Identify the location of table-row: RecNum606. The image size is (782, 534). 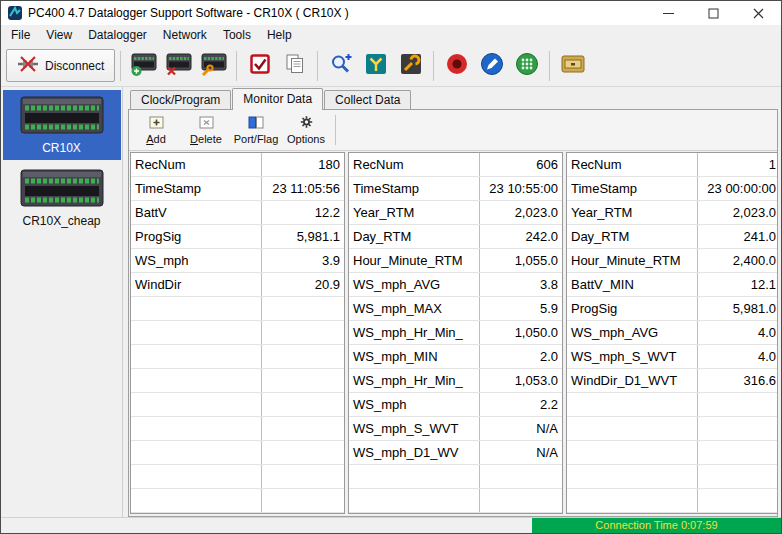
(456, 165).